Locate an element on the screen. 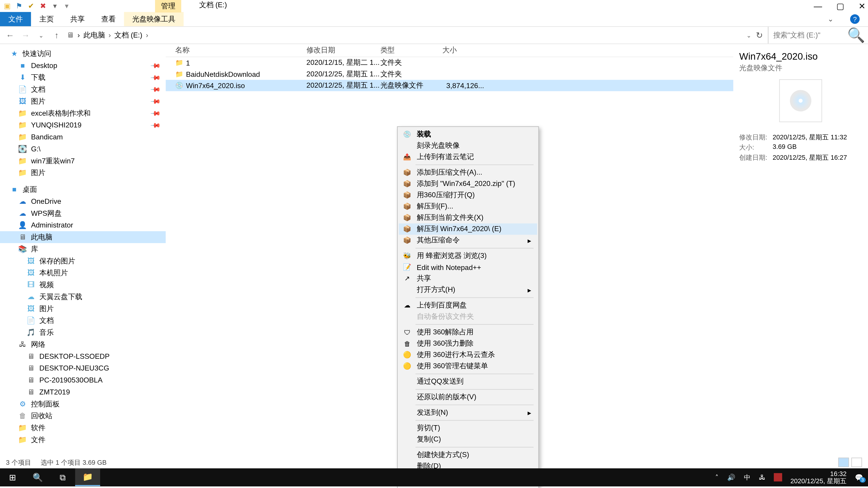 Image resolution: width=868 pixels, height=488 pixels. view-thumbnails-button is located at coordinates (857, 462).